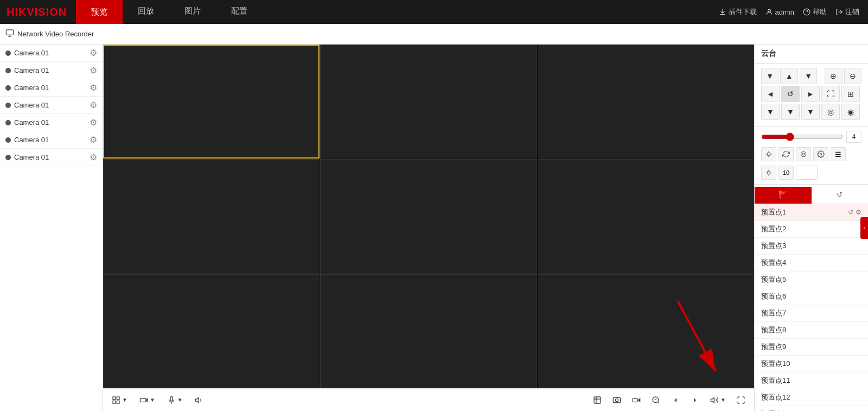 The image size is (868, 411). What do you see at coordinates (851, 212) in the screenshot?
I see `preset-play-btn-1: ↺` at bounding box center [851, 212].